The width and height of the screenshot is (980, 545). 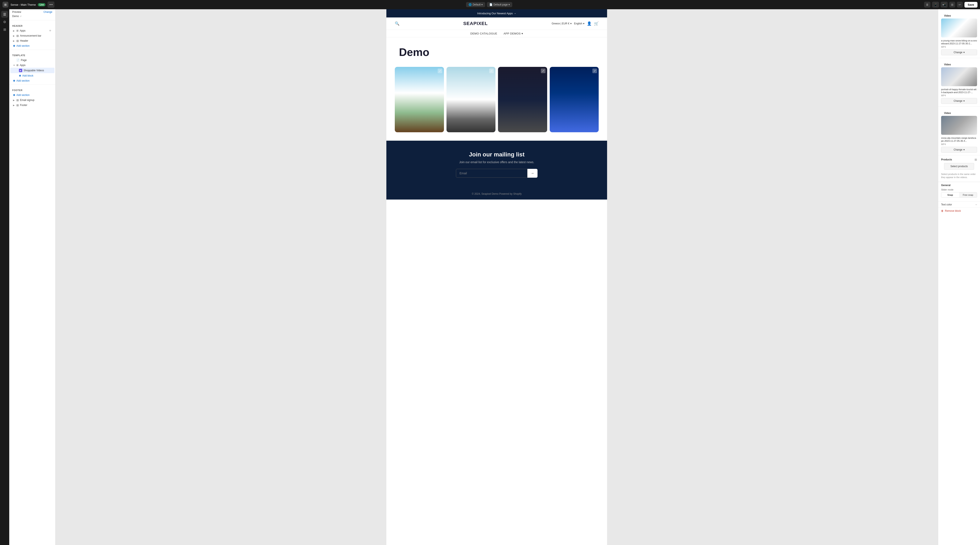 What do you see at coordinates (5, 277) in the screenshot?
I see `icon-rail: ☰ ⚙ ⊞` at bounding box center [5, 277].